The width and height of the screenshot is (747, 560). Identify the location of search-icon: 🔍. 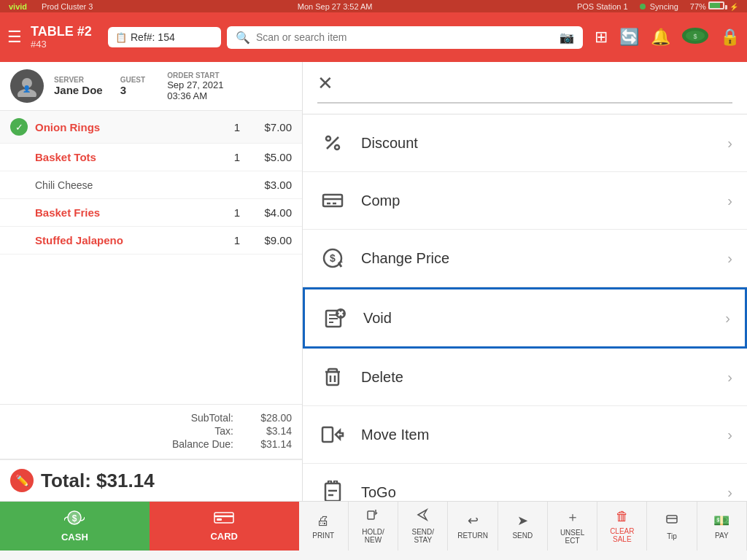
(243, 38).